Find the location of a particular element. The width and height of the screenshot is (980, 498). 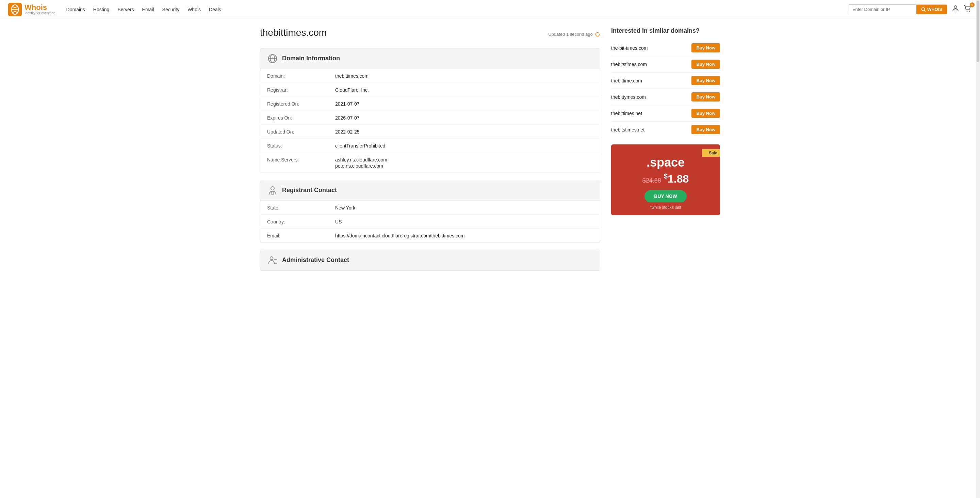

field-label: Status: is located at coordinates (294, 145).